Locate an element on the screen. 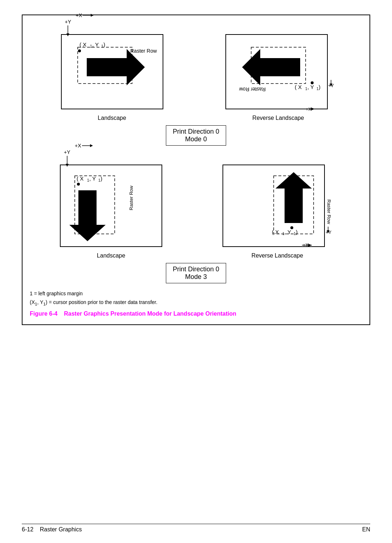 The width and height of the screenshot is (392, 543). footer-page-number: 6-12 is located at coordinates (28, 530).